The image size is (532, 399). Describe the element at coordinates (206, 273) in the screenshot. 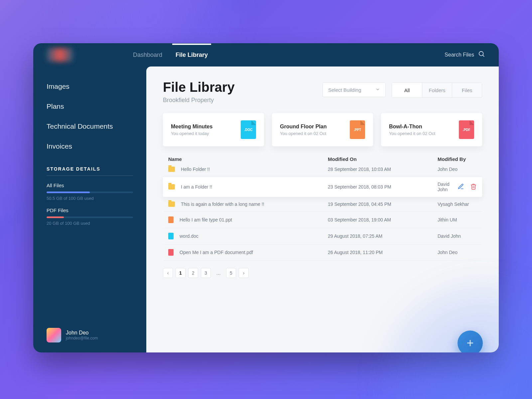

I see `page-number: 3` at that location.